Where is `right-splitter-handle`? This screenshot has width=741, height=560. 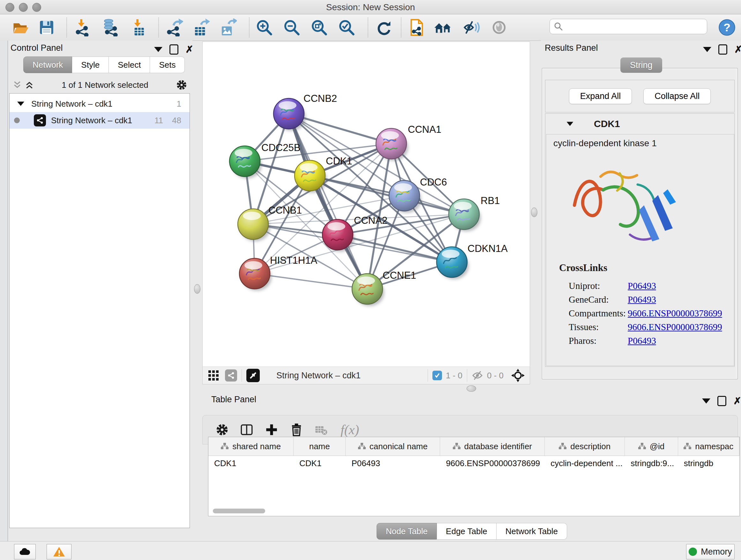 right-splitter-handle is located at coordinates (534, 212).